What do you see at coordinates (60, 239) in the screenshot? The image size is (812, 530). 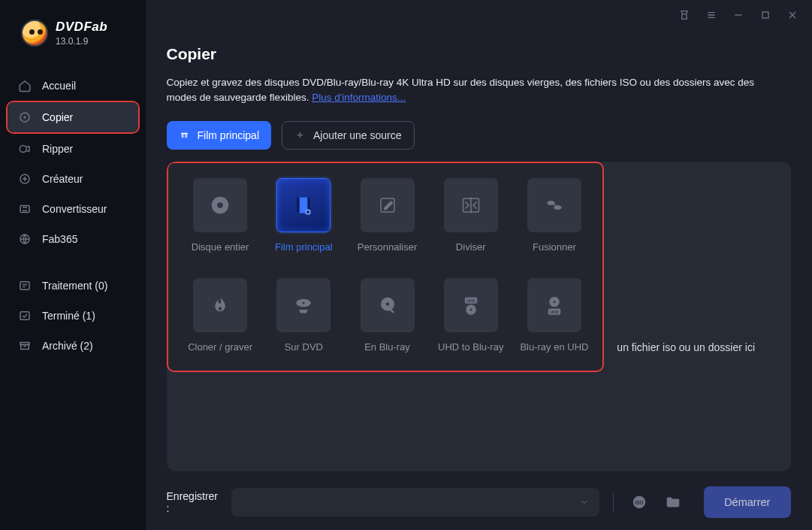 I see `sidebar-item-label: Fab365` at bounding box center [60, 239].